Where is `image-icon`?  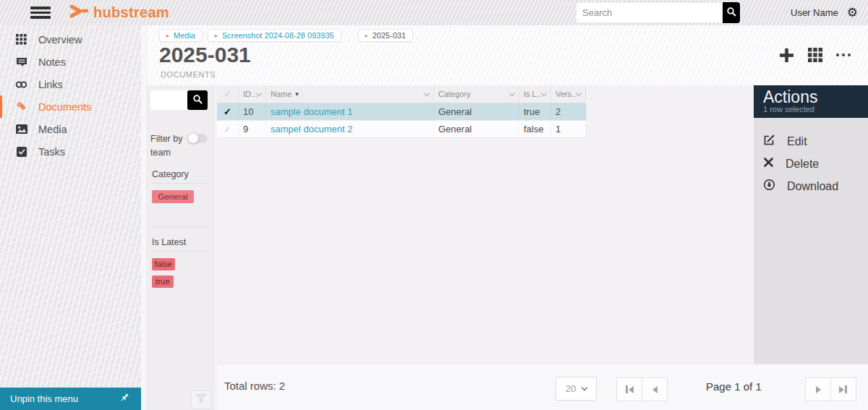
image-icon is located at coordinates (22, 129).